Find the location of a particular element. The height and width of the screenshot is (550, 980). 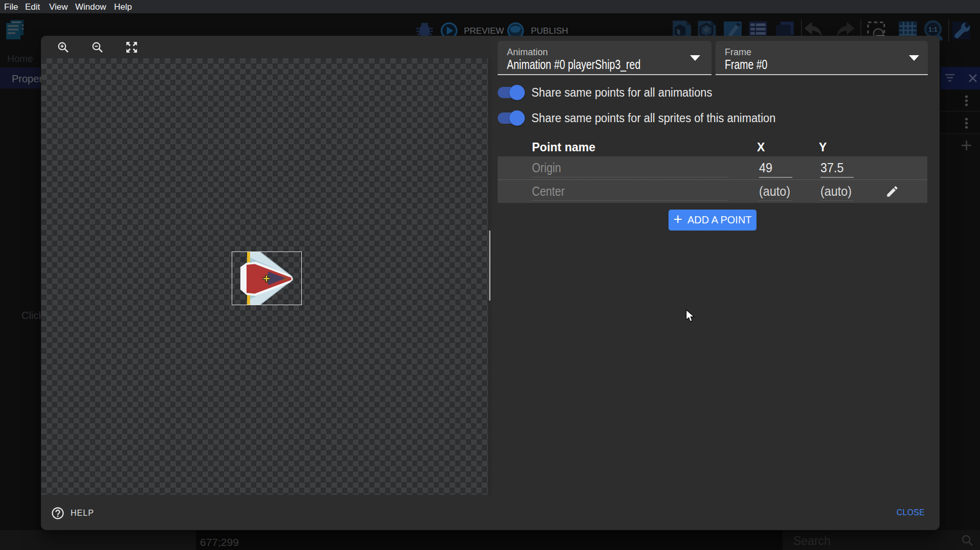

svg-text: 1:1 is located at coordinates (933, 30).